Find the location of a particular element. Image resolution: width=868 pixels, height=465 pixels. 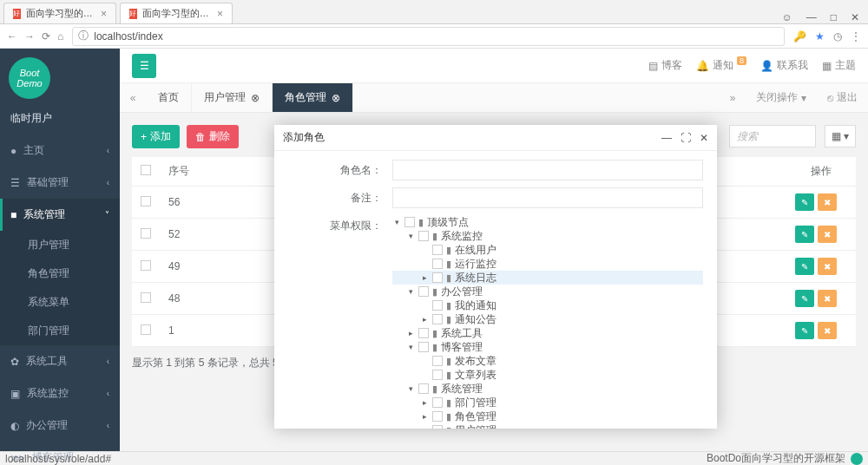

tree-node: ▾▮顶级节点 is located at coordinates (548, 222).